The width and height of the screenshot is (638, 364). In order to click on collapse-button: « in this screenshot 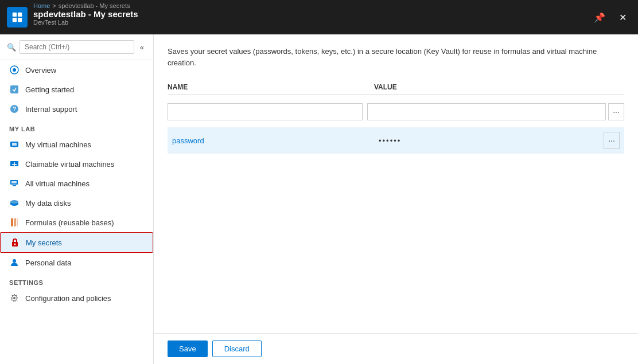, I will do `click(142, 47)`.